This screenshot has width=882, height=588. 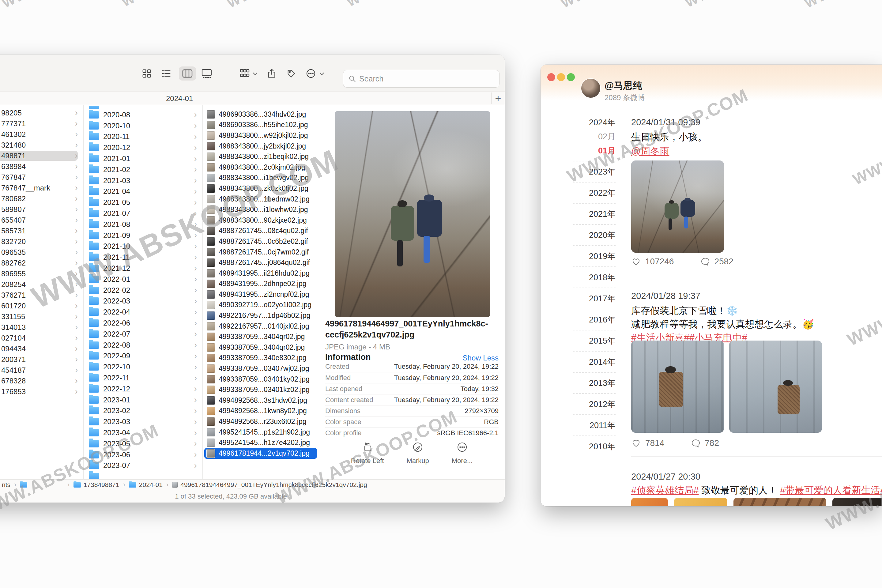 I want to click on more-button: More..., so click(x=462, y=453).